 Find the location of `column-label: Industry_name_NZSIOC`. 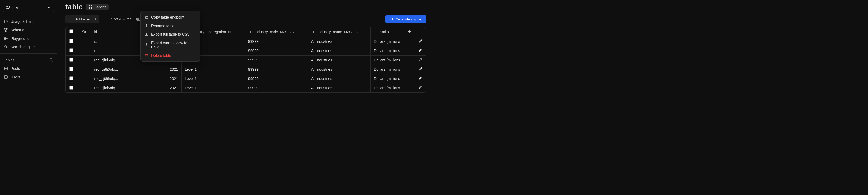

column-label: Industry_name_NZSIOC is located at coordinates (338, 32).